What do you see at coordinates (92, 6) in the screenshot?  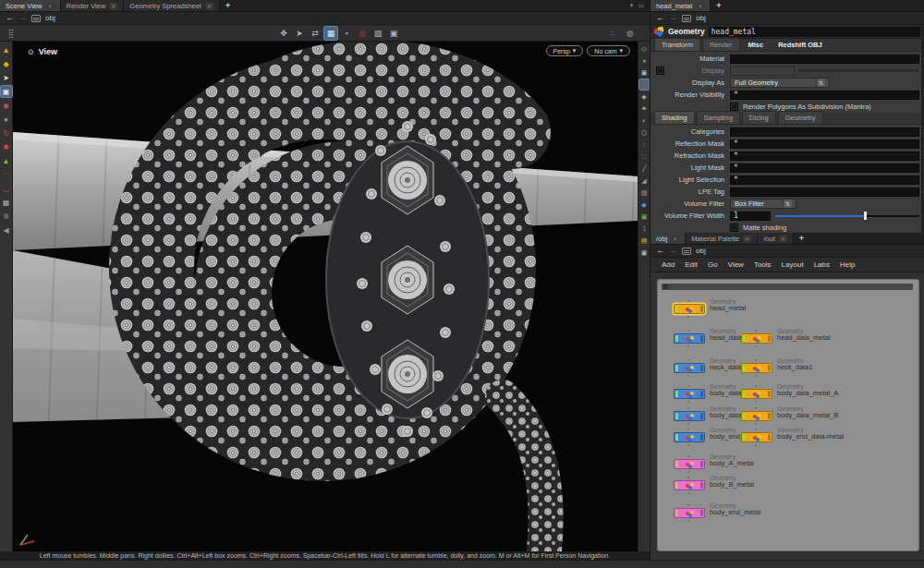 I see `tab-render-view: Render View ✕` at bounding box center [92, 6].